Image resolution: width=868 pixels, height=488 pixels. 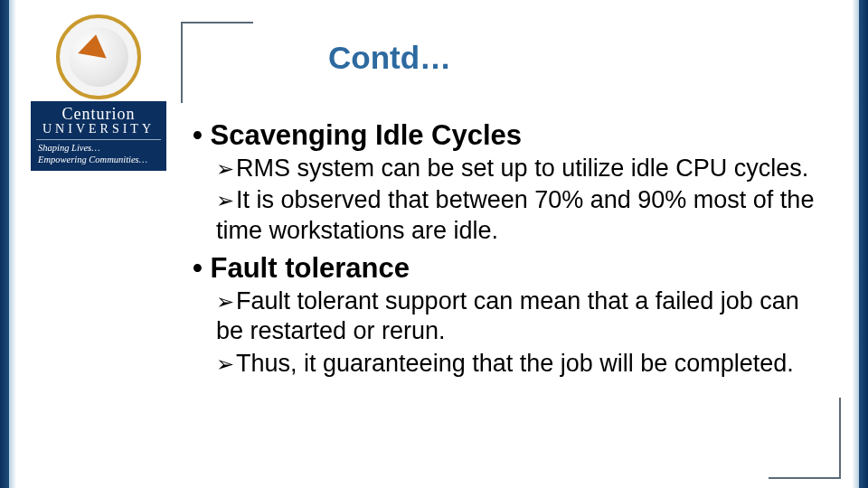 I want to click on bullet-point: Fault tolerant support can mean that a f…, so click(x=521, y=317).